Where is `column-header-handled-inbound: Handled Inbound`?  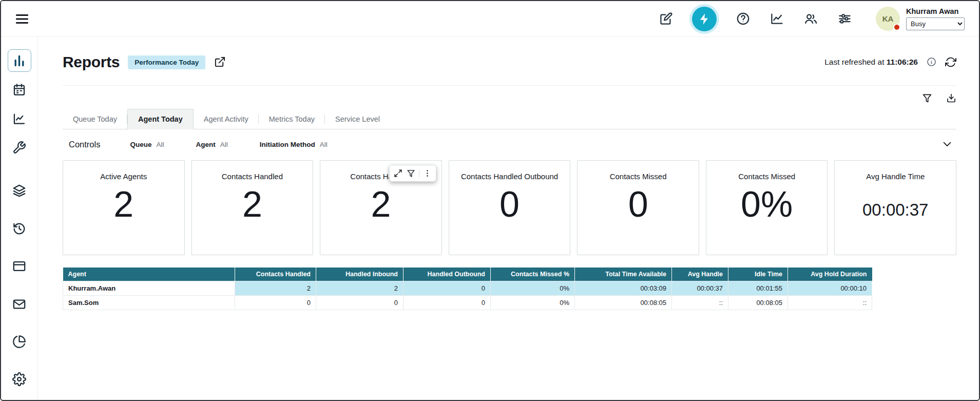
column-header-handled-inbound: Handled Inbound is located at coordinates (360, 274).